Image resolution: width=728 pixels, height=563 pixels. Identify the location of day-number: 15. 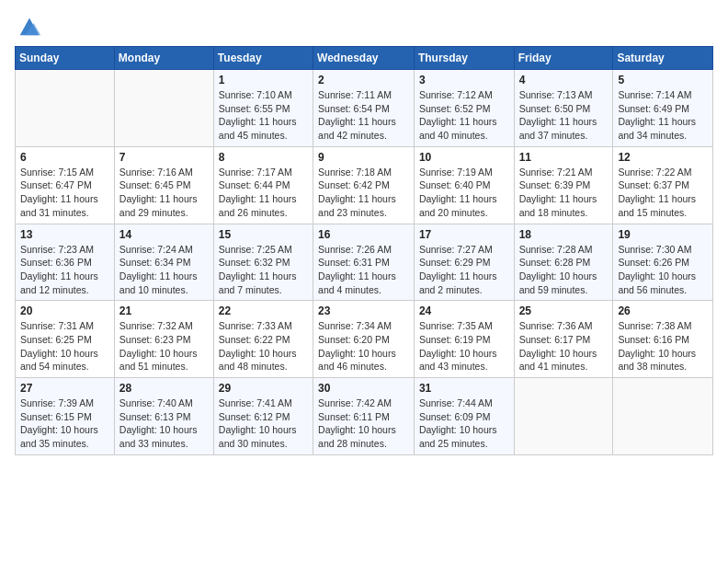
(263, 235).